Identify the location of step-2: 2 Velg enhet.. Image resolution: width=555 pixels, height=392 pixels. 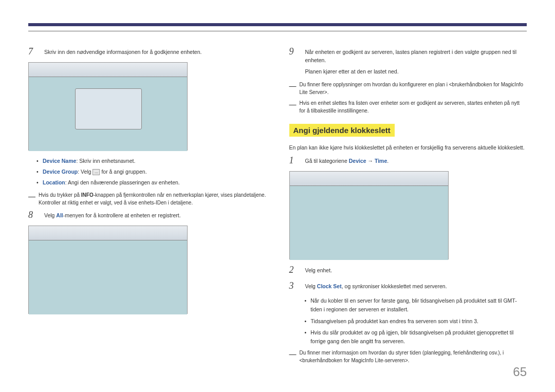
(408, 270).